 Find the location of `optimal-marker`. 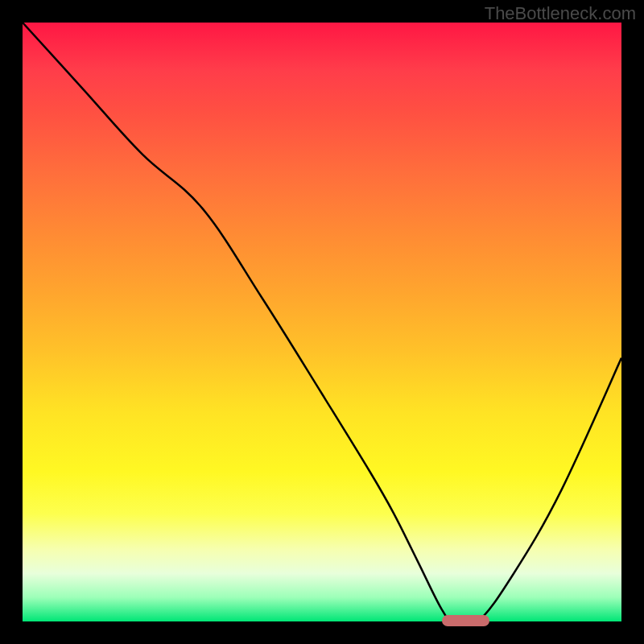

optimal-marker is located at coordinates (466, 621).